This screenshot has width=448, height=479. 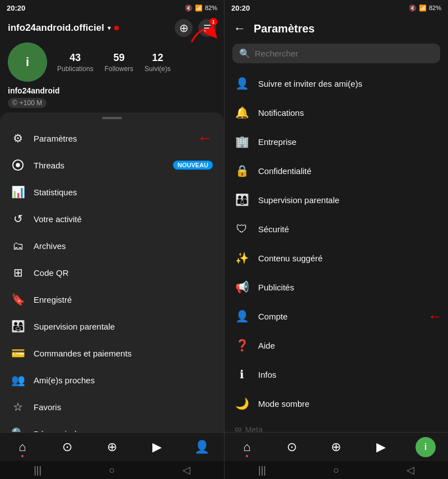 I want to click on meta-badge-icon: ©, so click(x=15, y=103).